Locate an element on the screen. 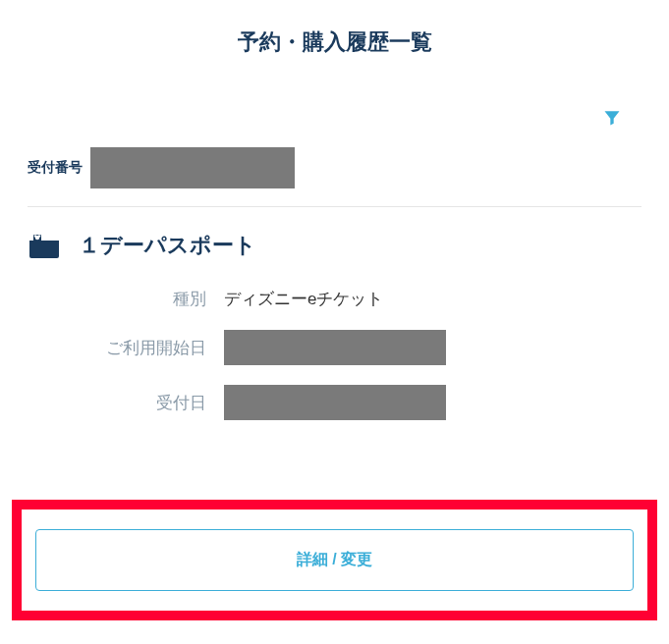 This screenshot has height=644, width=669. receipt-date-value is located at coordinates (335, 402).